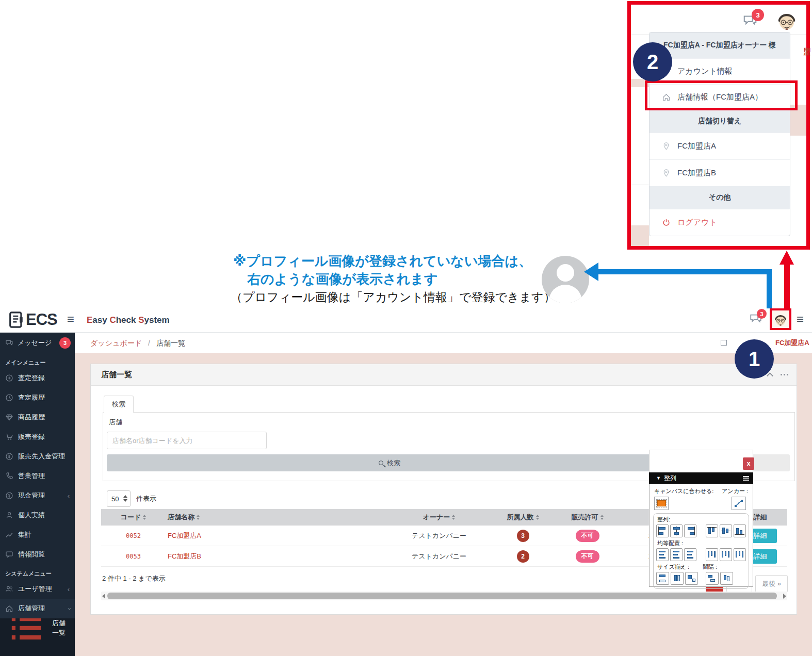 The height and width of the screenshot is (656, 812). Describe the element at coordinates (739, 503) in the screenshot. I see `anchor-icon` at that location.